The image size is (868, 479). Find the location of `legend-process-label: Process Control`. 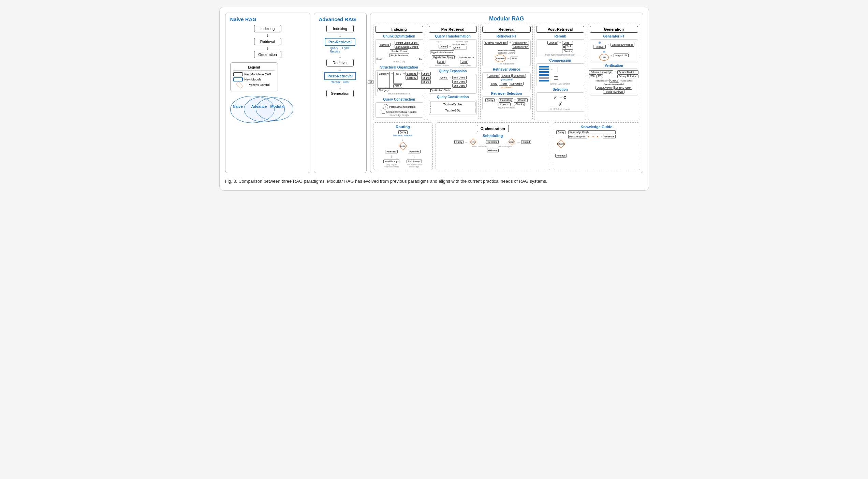

legend-process-label: Process Control is located at coordinates (259, 85).